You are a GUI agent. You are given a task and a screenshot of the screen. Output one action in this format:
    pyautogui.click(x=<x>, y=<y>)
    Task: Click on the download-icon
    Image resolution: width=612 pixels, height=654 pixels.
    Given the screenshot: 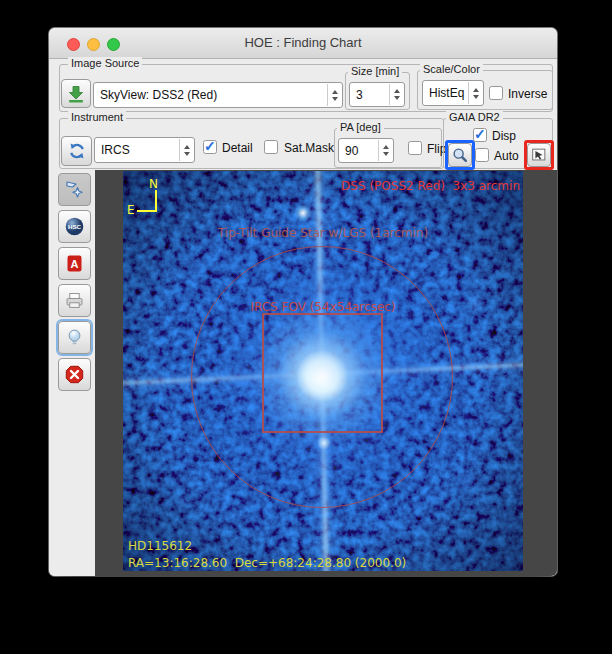 What is the action you would take?
    pyautogui.click(x=76, y=94)
    